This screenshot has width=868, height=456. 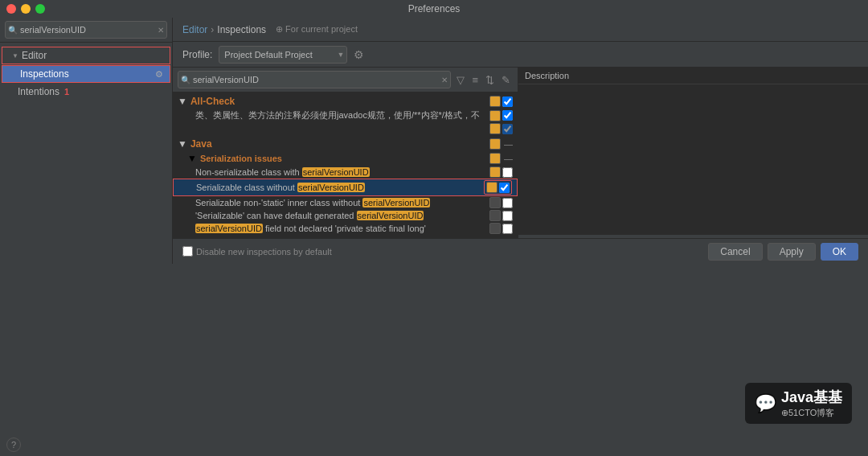 I want to click on help-button: ?, so click(x=14, y=445).